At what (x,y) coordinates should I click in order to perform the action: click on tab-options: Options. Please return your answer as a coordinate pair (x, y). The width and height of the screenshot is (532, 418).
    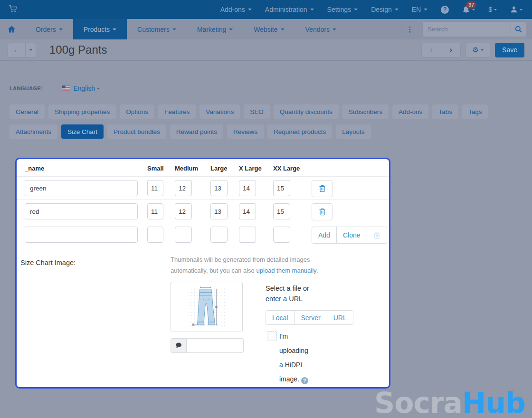
    Looking at the image, I should click on (137, 112).